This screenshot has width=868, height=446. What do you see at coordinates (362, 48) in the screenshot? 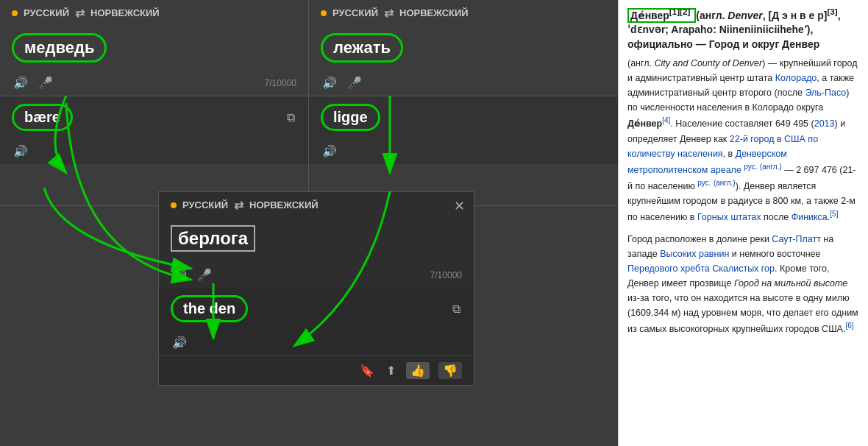
I see `panel2-source-word: лежать` at bounding box center [362, 48].